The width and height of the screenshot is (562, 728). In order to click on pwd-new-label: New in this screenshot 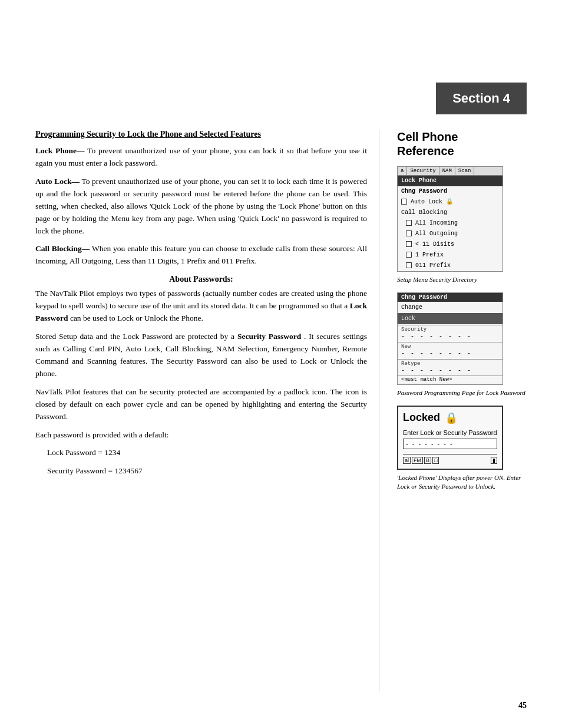, I will do `click(450, 347)`.